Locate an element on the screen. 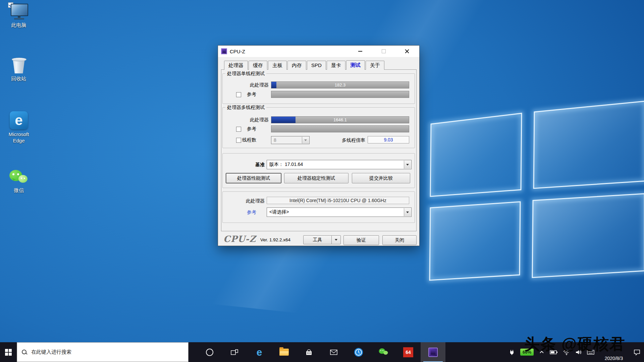 This screenshot has height=362, width=644. tab-graphics: 显卡 is located at coordinates (336, 65).